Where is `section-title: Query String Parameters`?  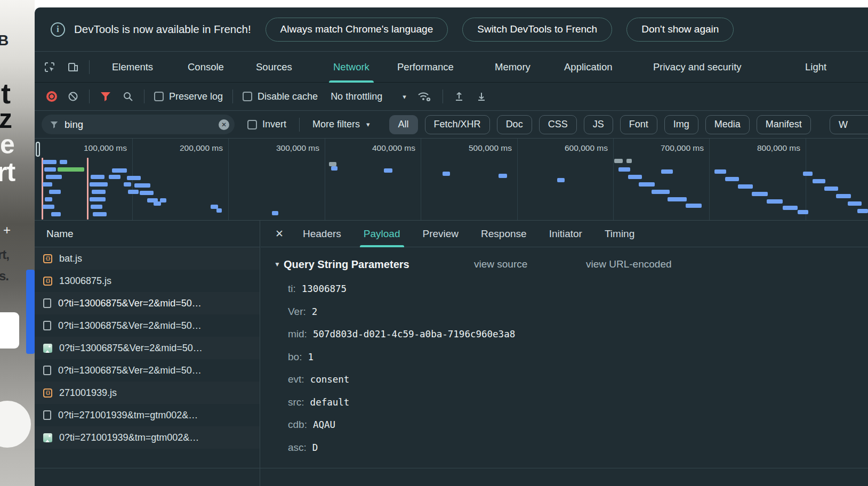 section-title: Query String Parameters is located at coordinates (347, 264).